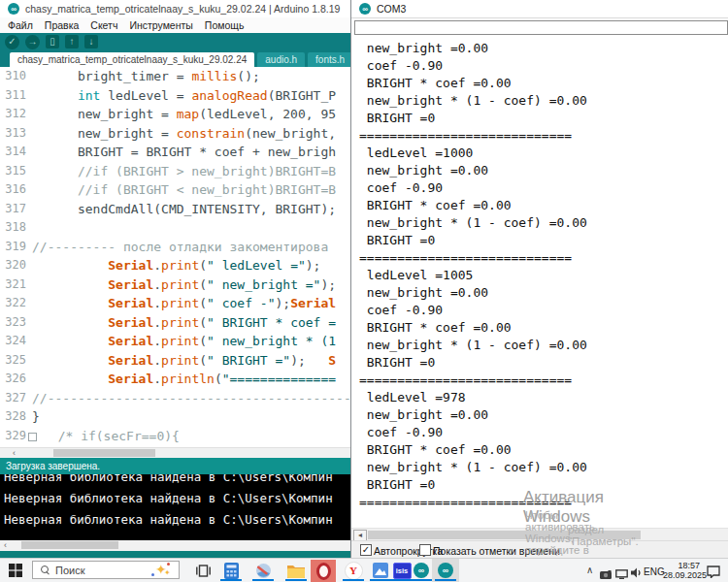  Describe the element at coordinates (421, 570) in the screenshot. I see `arduino-ide-taskbar-button: ∞` at that location.